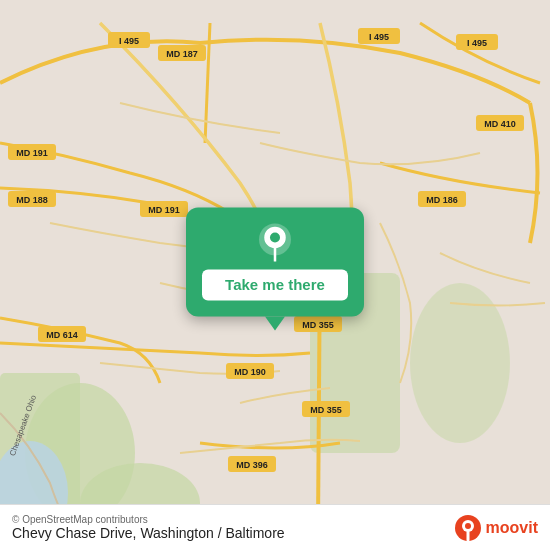 The image size is (550, 550). What do you see at coordinates (62, 335) in the screenshot?
I see `svg-text: MD 614` at bounding box center [62, 335].